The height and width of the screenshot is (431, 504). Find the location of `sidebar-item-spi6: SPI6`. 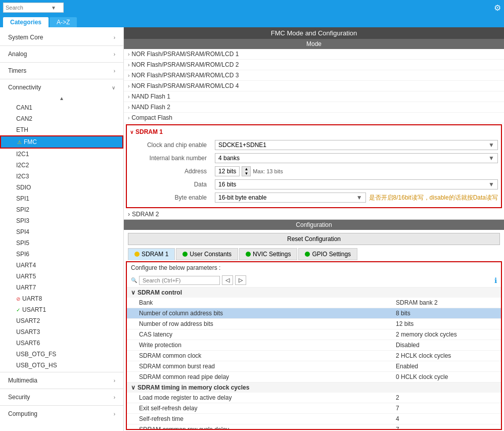

sidebar-item-spi6: SPI6 is located at coordinates (62, 254).